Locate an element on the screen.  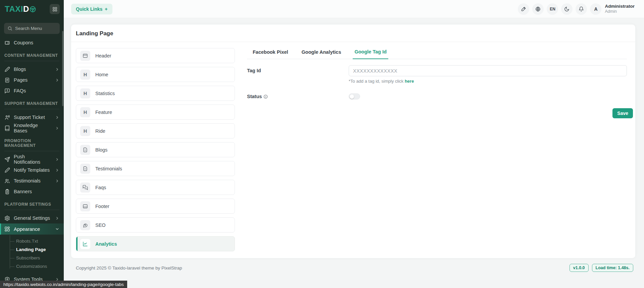
sidebar-item-label: Blogs is located at coordinates (20, 69).